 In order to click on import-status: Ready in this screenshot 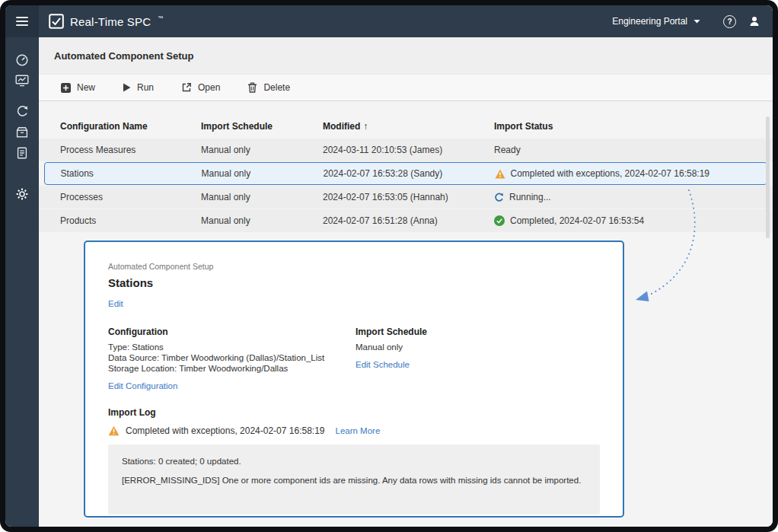, I will do `click(633, 150)`.